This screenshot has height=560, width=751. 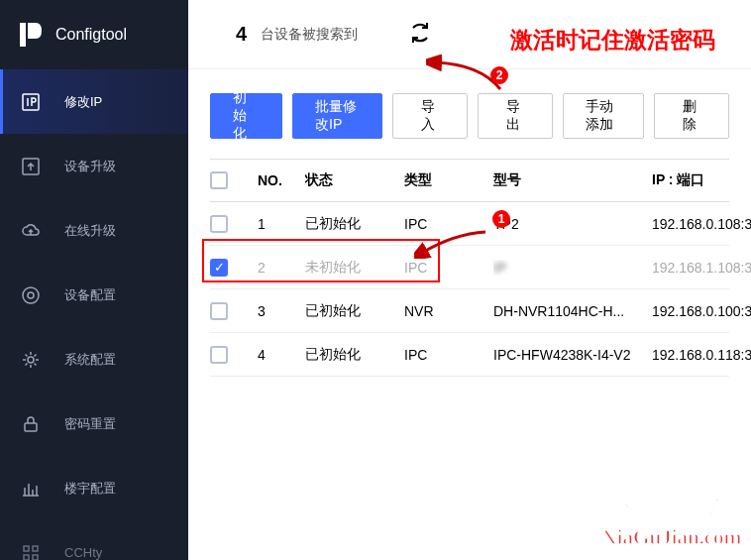 What do you see at coordinates (449, 180) in the screenshot?
I see `col-type: 类型` at bounding box center [449, 180].